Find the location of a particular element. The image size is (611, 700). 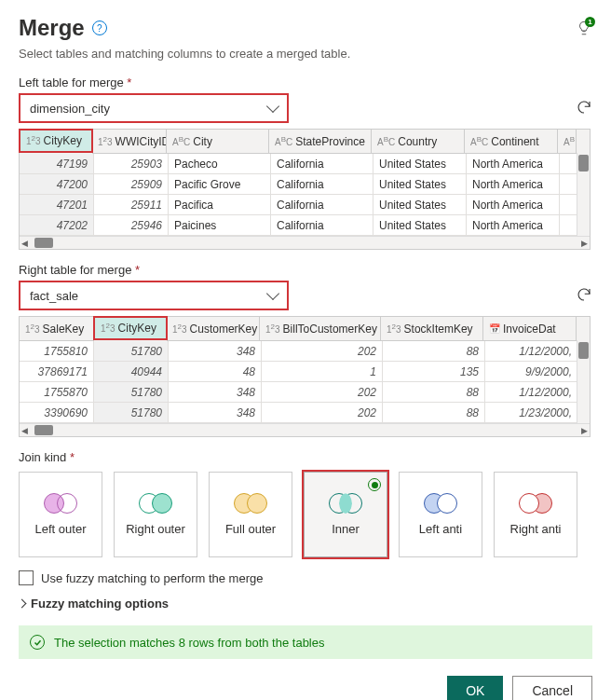

col-city: ABCCity is located at coordinates (218, 142).